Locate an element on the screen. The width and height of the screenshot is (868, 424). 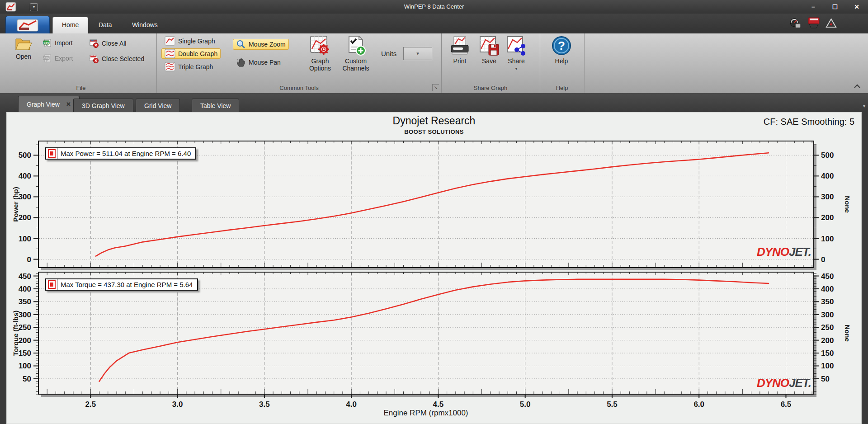
svg-text: 400 is located at coordinates (25, 289).